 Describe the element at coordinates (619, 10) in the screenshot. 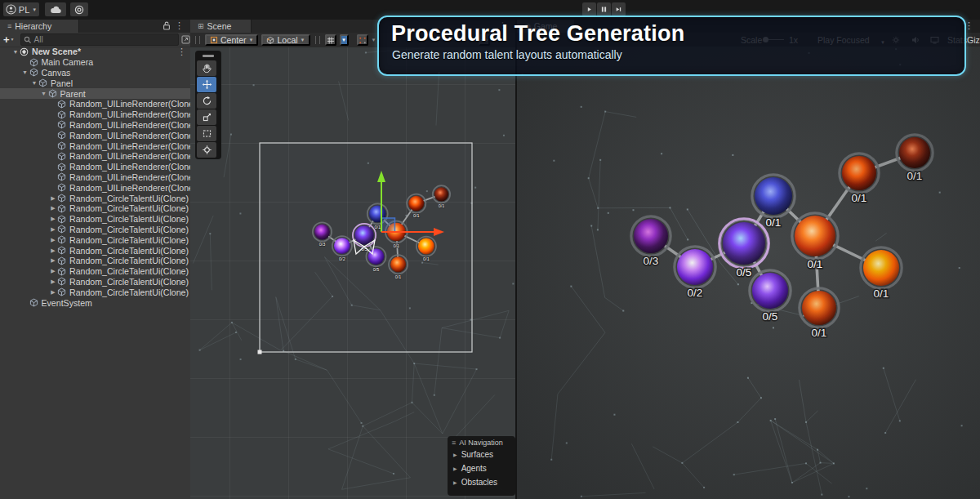

I see `step-button` at that location.